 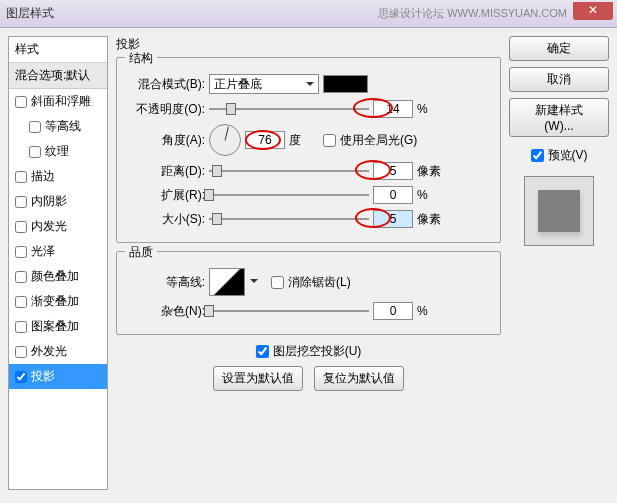 What do you see at coordinates (289, 219) in the screenshot?
I see `size-slider` at bounding box center [289, 219].